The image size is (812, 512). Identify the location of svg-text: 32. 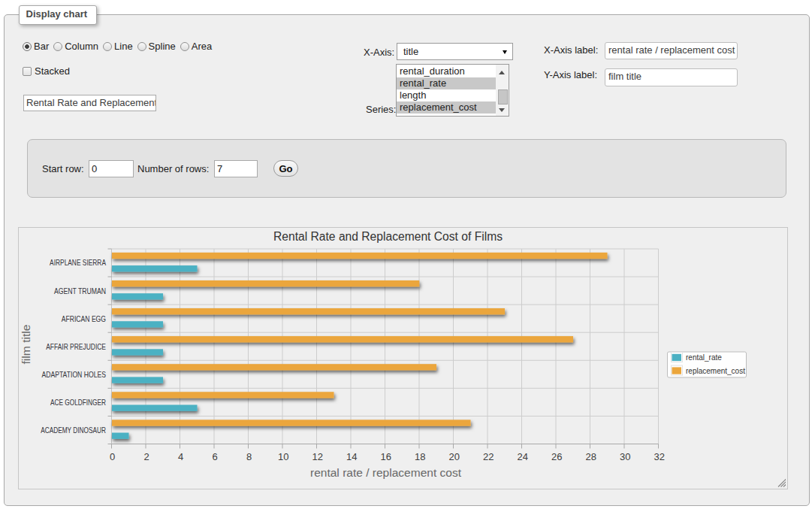
(659, 457).